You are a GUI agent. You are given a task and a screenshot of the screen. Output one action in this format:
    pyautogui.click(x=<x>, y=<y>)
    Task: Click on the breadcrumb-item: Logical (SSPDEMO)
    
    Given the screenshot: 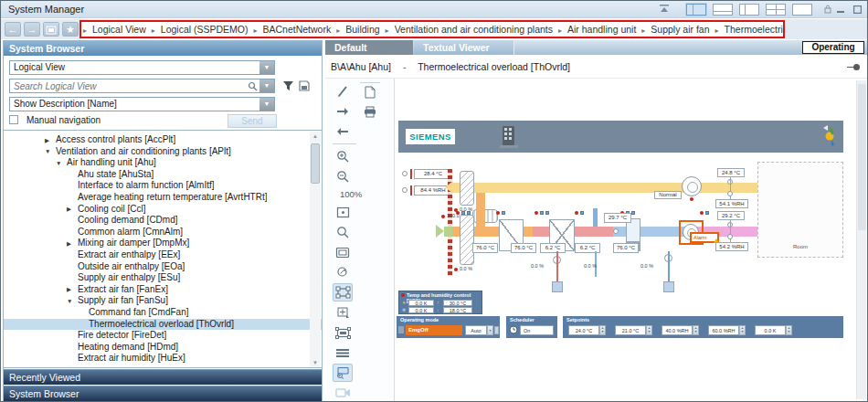 What is the action you would take?
    pyautogui.click(x=199, y=29)
    